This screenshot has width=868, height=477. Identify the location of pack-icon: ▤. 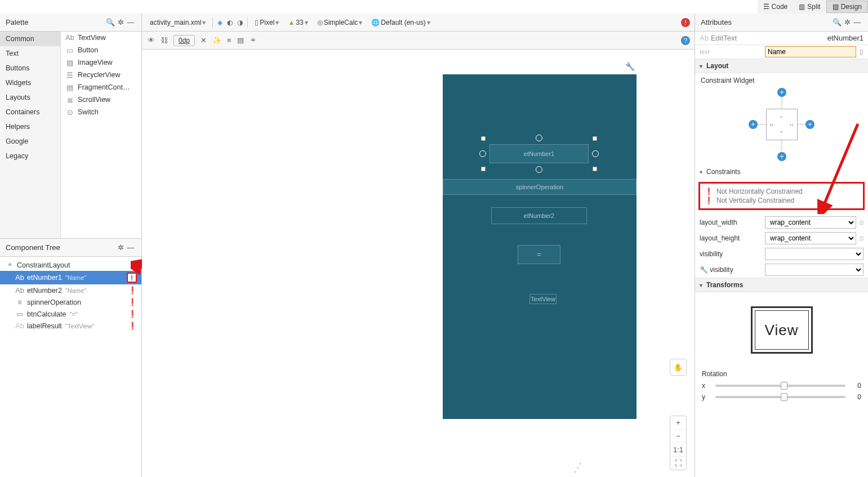
(241, 41).